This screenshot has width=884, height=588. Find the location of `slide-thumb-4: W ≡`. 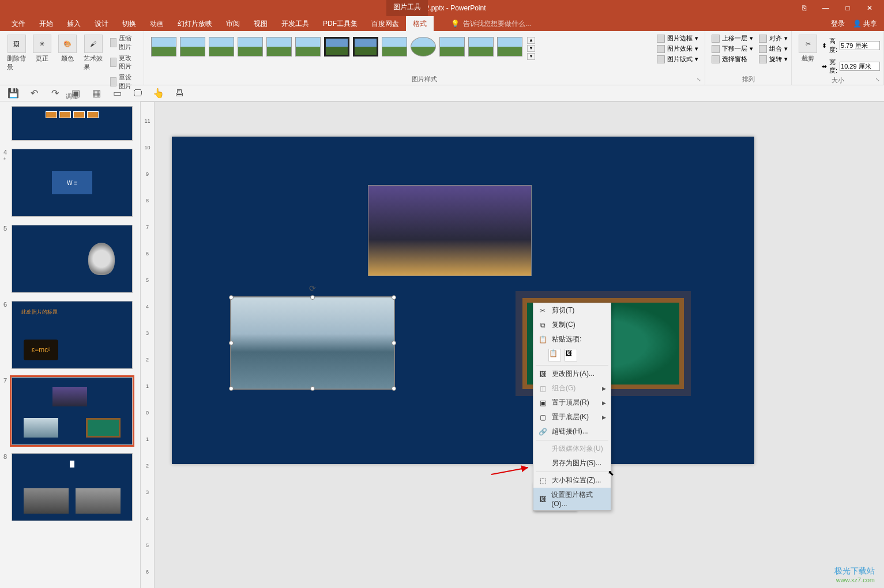

slide-thumb-4: W ≡ is located at coordinates (72, 183).